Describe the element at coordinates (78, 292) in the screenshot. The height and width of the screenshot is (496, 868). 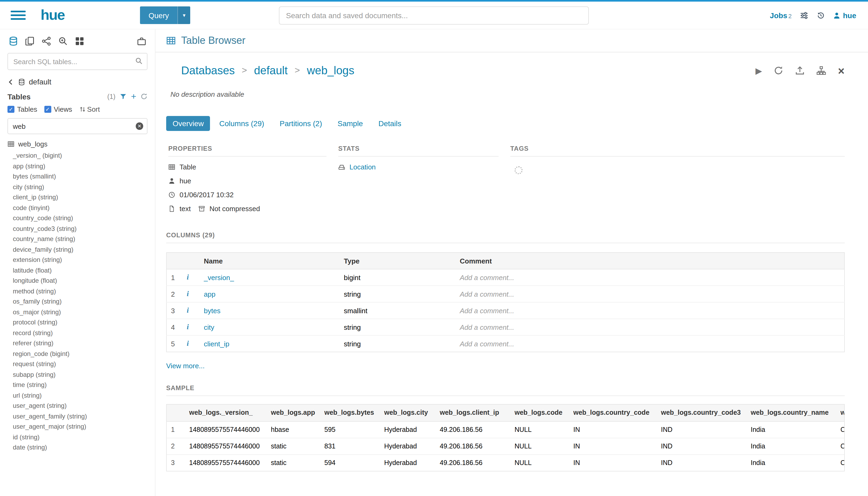
I see `column-list-item: method (string)` at that location.